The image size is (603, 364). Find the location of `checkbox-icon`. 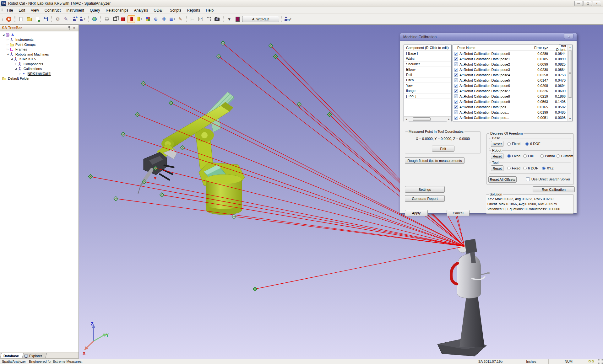

checkbox-icon is located at coordinates (528, 179).